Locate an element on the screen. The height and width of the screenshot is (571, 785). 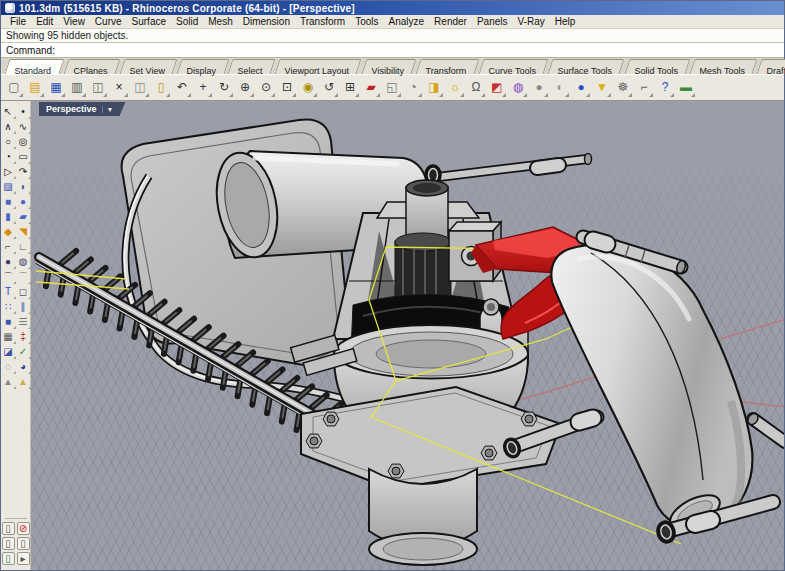
render-sphere-icon: ● is located at coordinates (581, 88).